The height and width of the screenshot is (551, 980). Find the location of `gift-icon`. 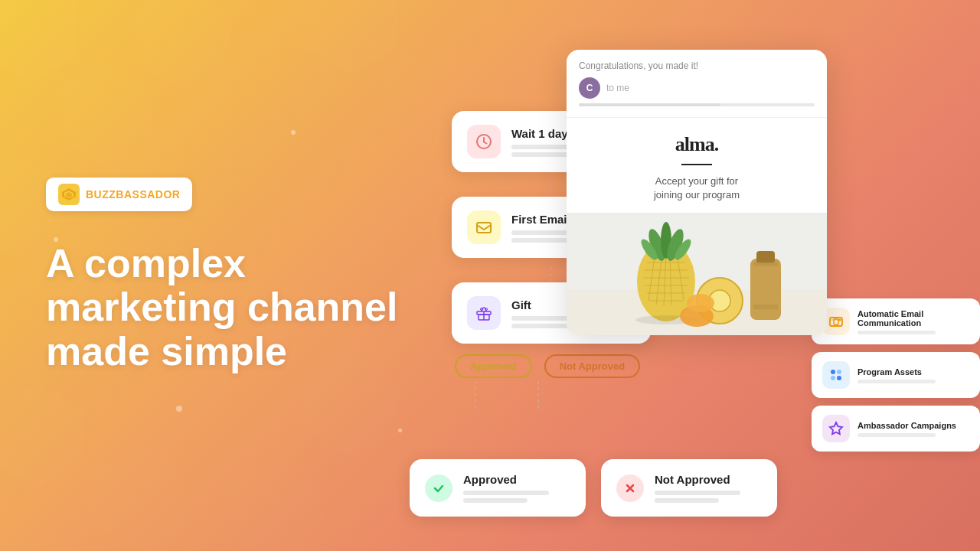

gift-icon is located at coordinates (484, 313).